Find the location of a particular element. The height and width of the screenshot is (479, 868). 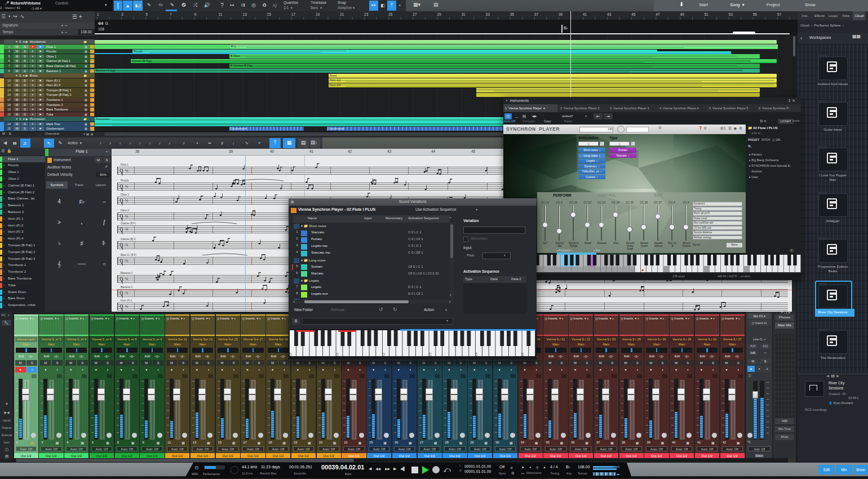

svg-text: Bassoon 1 is located at coordinates (127, 273).